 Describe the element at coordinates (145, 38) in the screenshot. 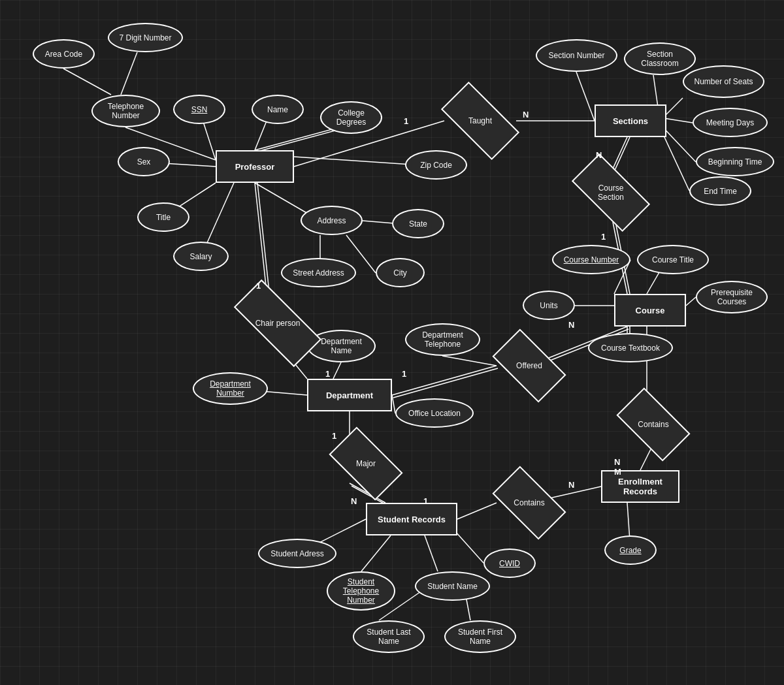

I see `attr-seven-digit: 7 Digit Number` at that location.